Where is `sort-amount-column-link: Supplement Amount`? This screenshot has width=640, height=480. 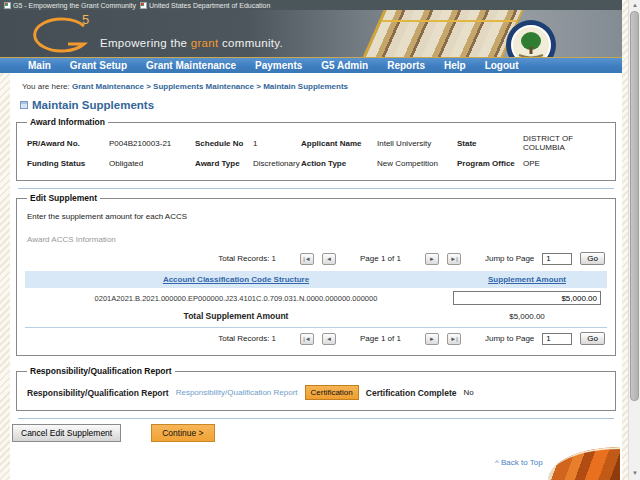
sort-amount-column-link: Supplement Amount is located at coordinates (527, 280).